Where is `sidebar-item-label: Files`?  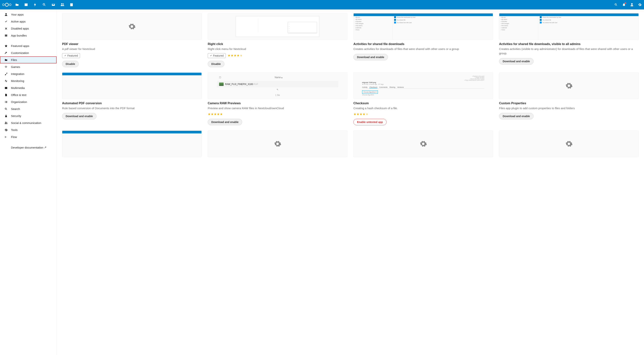
sidebar-item-label: Files is located at coordinates (14, 60).